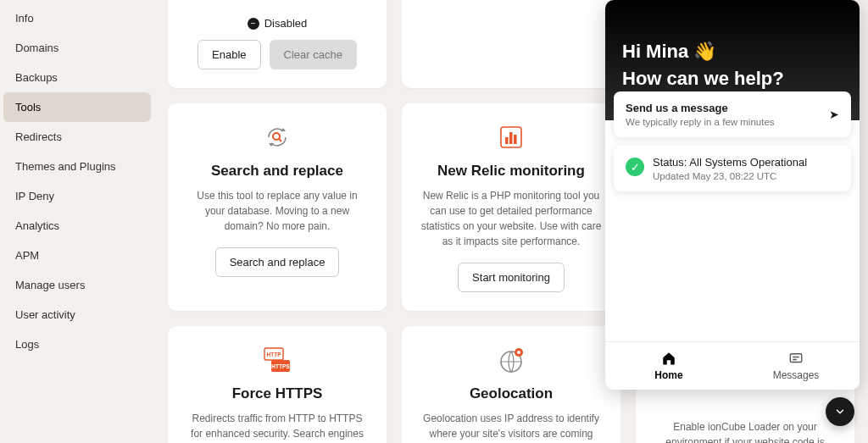 This screenshot has width=868, height=443. I want to click on sidebar-item-ip-deny: IP Deny, so click(77, 197).